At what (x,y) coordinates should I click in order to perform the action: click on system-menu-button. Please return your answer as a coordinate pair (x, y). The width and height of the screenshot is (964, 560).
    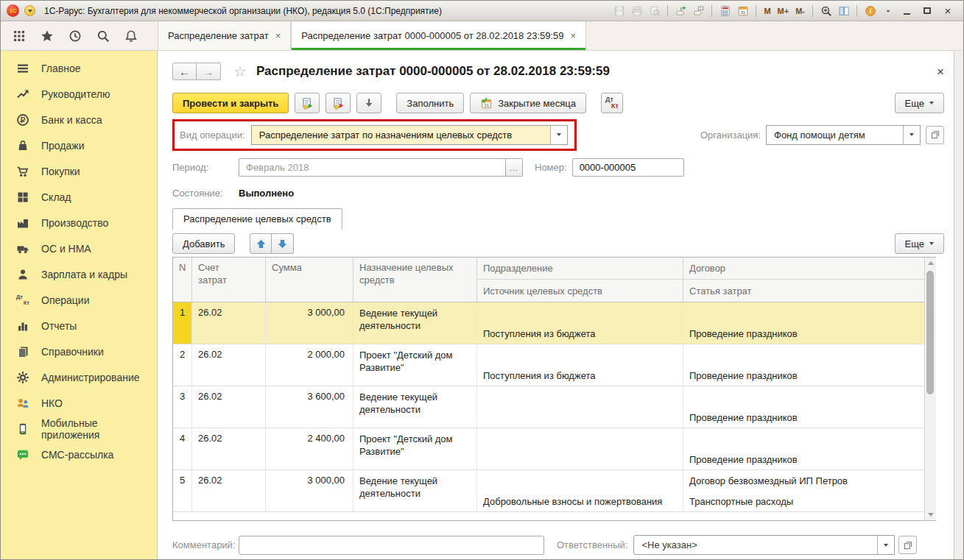
    Looking at the image, I should click on (29, 10).